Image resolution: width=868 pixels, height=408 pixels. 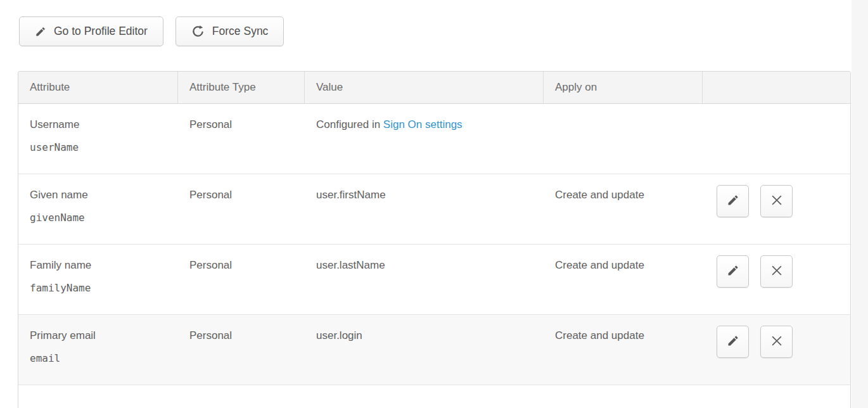 What do you see at coordinates (98, 139) in the screenshot?
I see `attribute-cell: Username userName` at bounding box center [98, 139].